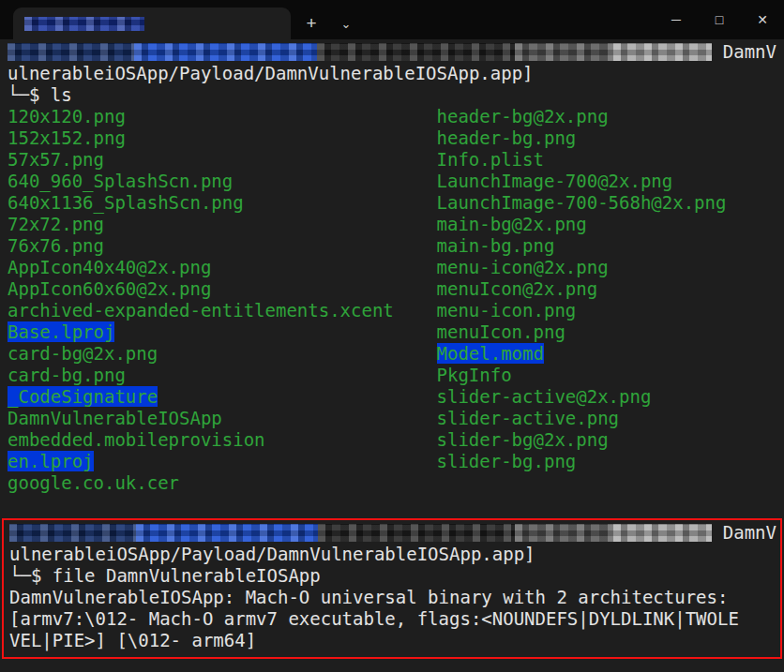 The width and height of the screenshot is (784, 672). Describe the element at coordinates (392, 225) in the screenshot. I see `ls-row: 72x72.pngmain-bg@2x.png` at that location.